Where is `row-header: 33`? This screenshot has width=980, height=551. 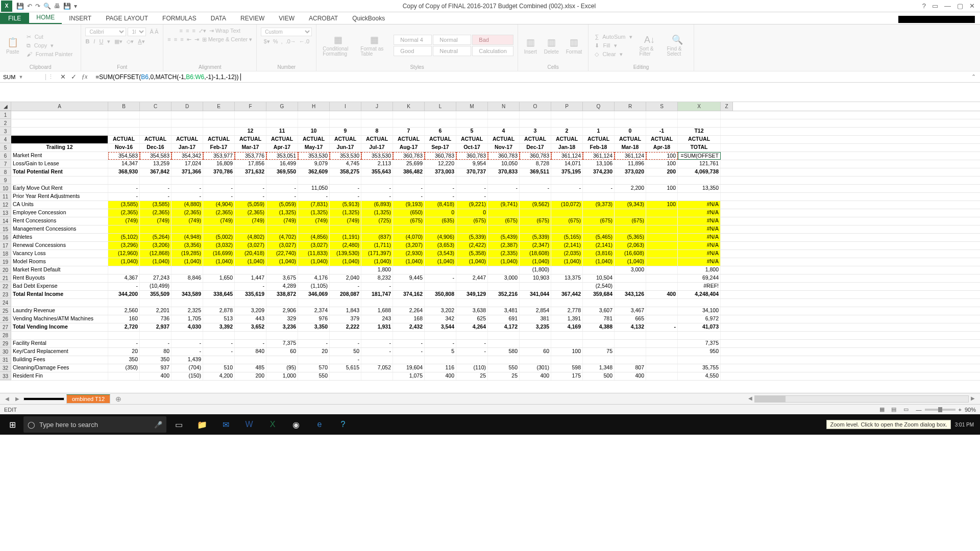
row-header: 33 is located at coordinates (6, 377).